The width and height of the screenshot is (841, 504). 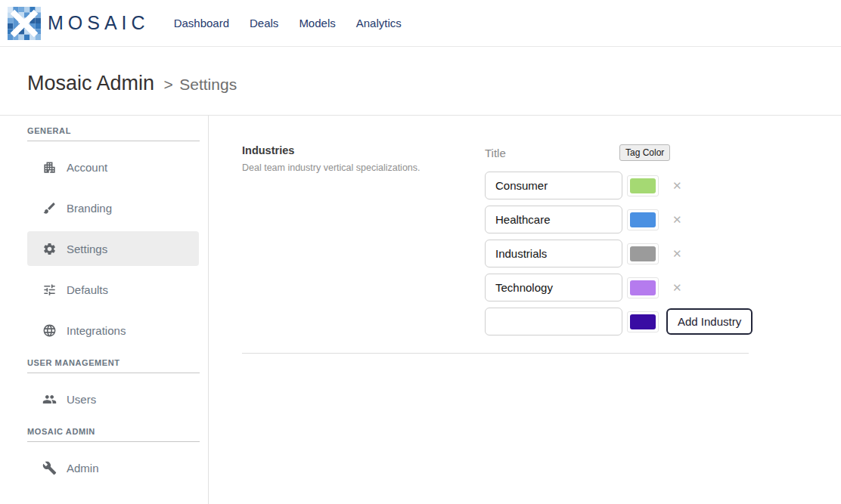 I want to click on new-industry-row: Add Industry, so click(x=619, y=322).